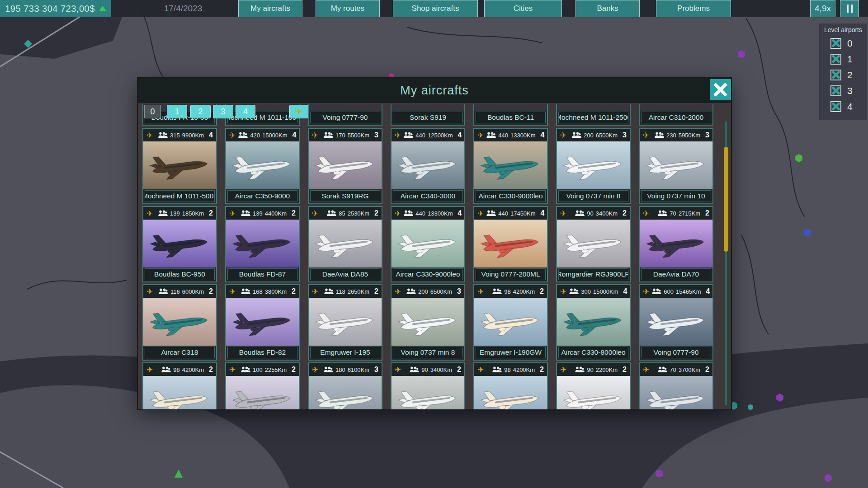  I want to click on aircraft-card: ✈ 300 15000Km 4 Aircar C330-8000leo, so click(593, 323).